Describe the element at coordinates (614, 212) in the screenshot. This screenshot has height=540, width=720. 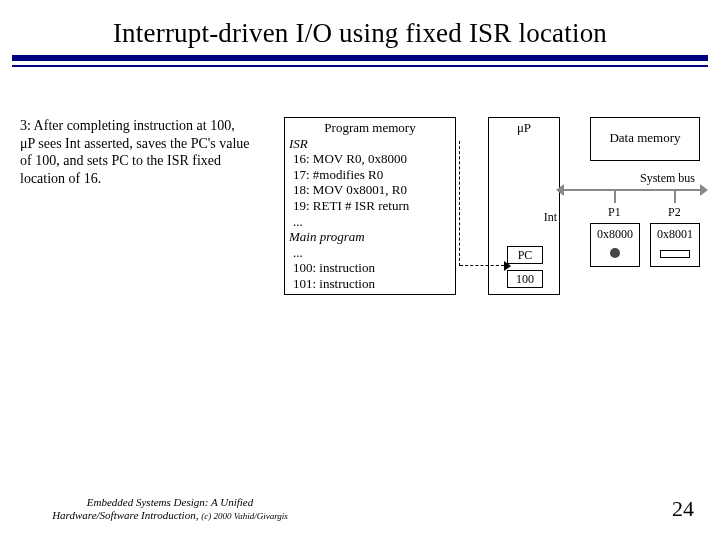
I see `port1-label: P1` at that location.